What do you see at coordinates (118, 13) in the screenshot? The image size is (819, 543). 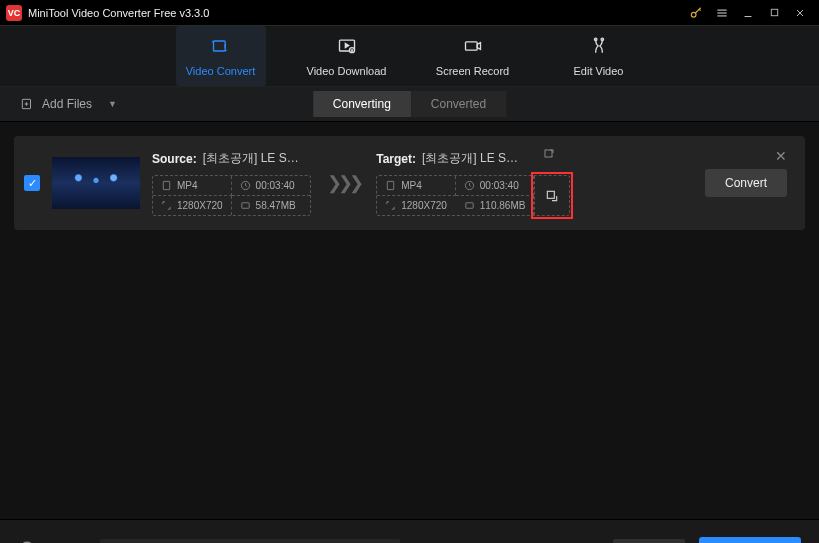 I see `app-title: MiniTool Video Converter Free v3.3.0` at bounding box center [118, 13].